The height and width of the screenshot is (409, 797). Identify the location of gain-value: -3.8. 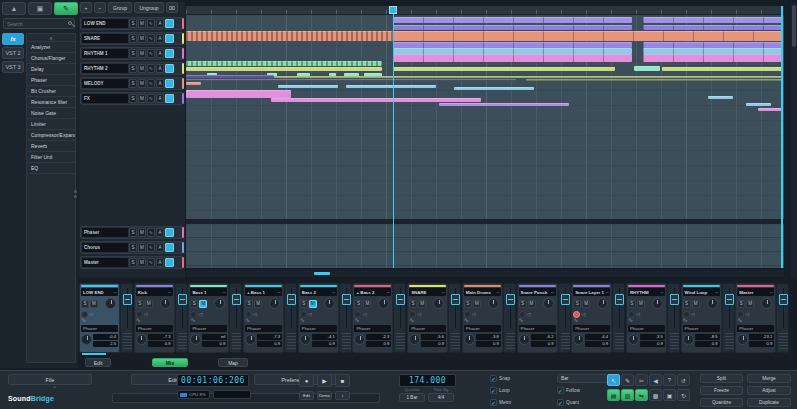
(488, 337).